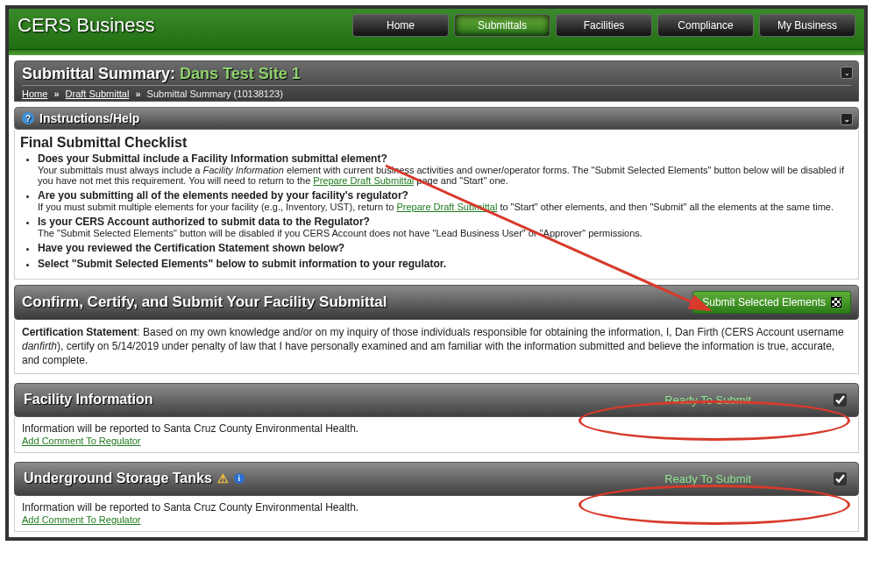 The height and width of the screenshot is (588, 873). What do you see at coordinates (445, 159) in the screenshot?
I see `checklist-lead: Does your Submittal include a Facility I…` at bounding box center [445, 159].